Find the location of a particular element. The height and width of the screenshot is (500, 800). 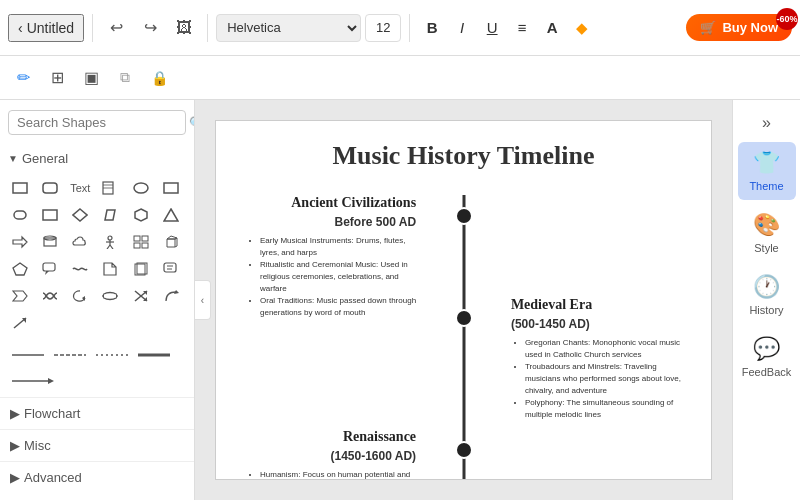

bold-button: B is located at coordinates (432, 28).